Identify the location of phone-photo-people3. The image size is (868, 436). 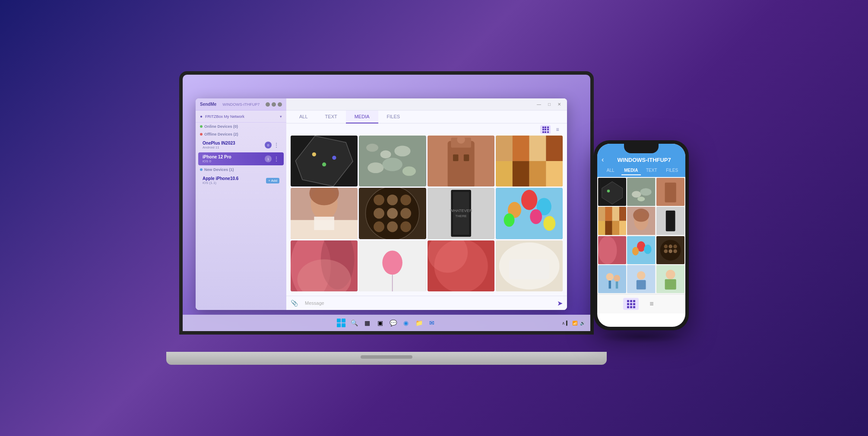
(670, 279).